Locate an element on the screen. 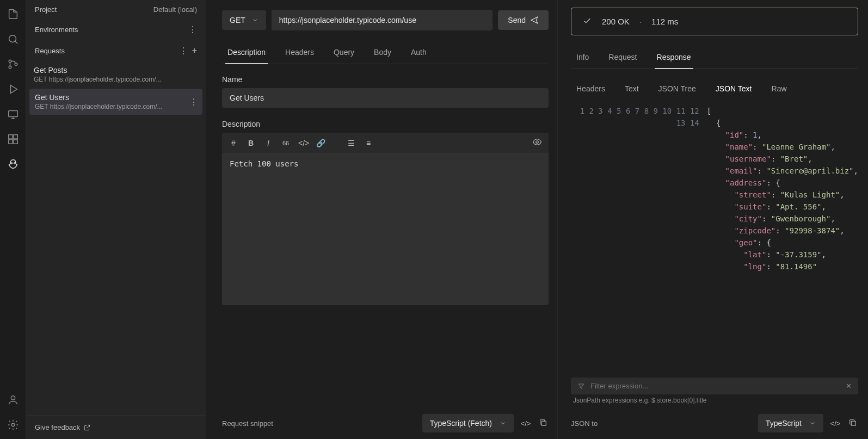 The height and width of the screenshot is (439, 868). send-label: Send is located at coordinates (517, 20).